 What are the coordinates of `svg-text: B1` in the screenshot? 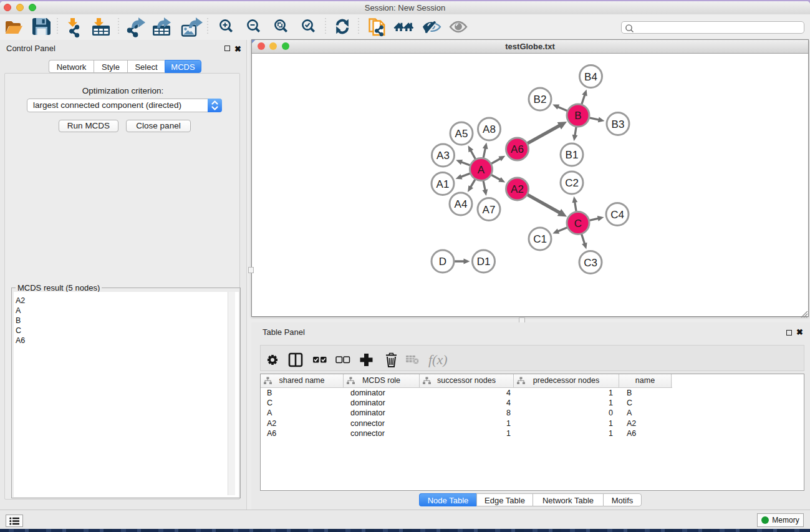 It's located at (572, 155).